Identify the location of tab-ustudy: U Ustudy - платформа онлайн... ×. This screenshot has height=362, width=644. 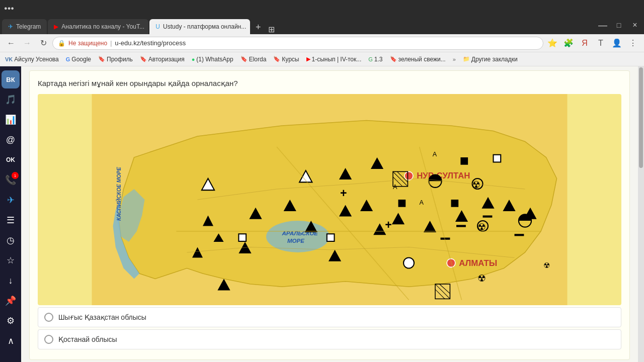
(200, 27).